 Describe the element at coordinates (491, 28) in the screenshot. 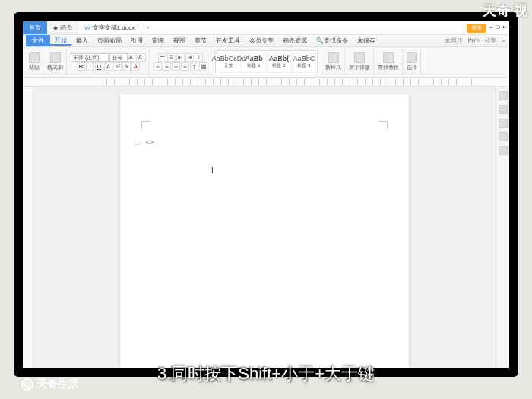

I see `minimize-icon: –` at that location.